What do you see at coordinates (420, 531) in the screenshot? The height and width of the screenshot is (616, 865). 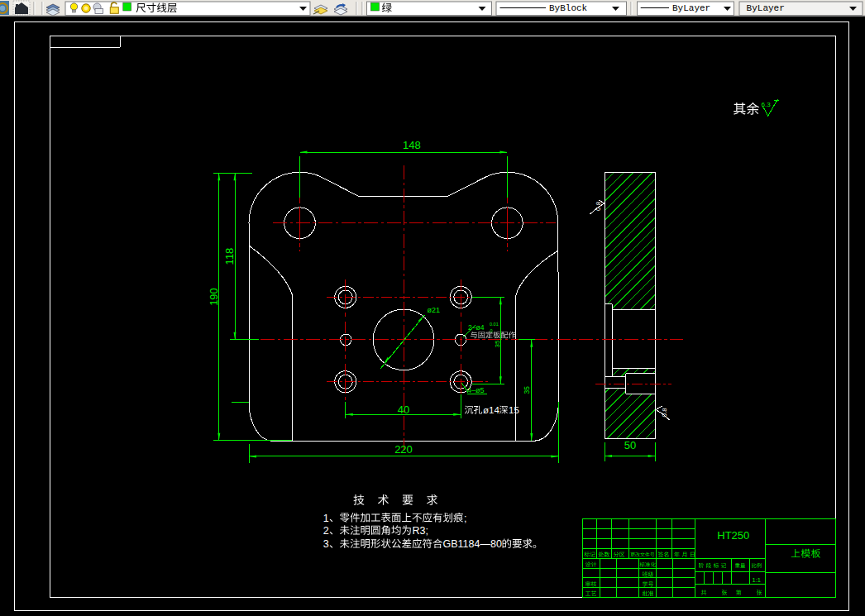 I see `svg-text: R3;` at bounding box center [420, 531].